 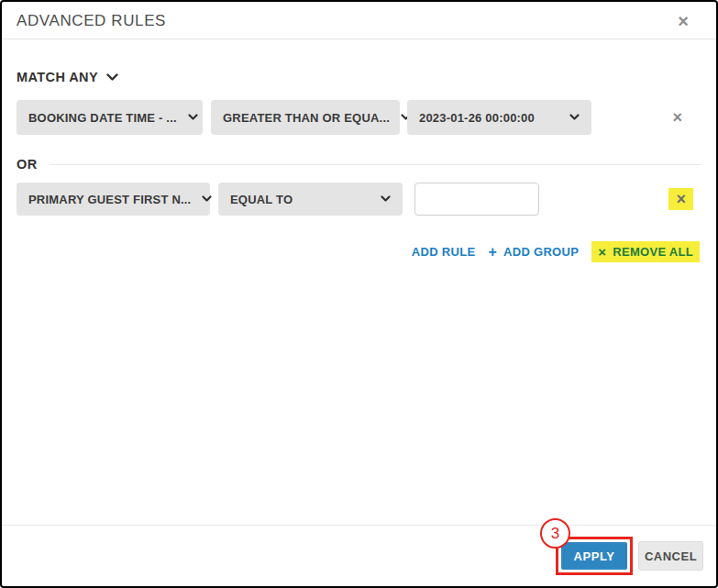 I want to click on close-button: ×, so click(x=683, y=21).